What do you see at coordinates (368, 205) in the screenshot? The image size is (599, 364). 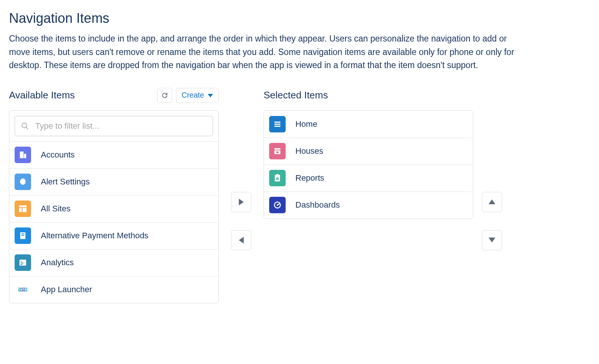 I see `selected-item: Dashboards` at bounding box center [368, 205].